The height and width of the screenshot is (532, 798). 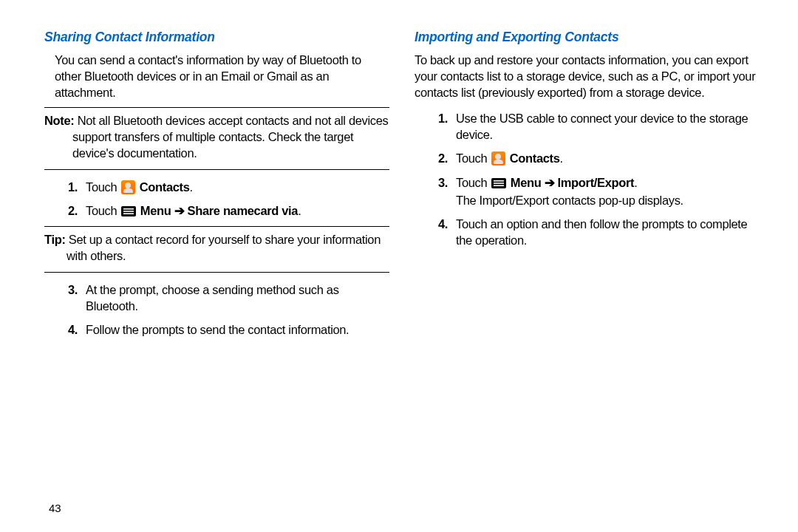 I want to click on step-item: Touch Menu ➔ Import/Export. The Import/E…, so click(x=598, y=192).